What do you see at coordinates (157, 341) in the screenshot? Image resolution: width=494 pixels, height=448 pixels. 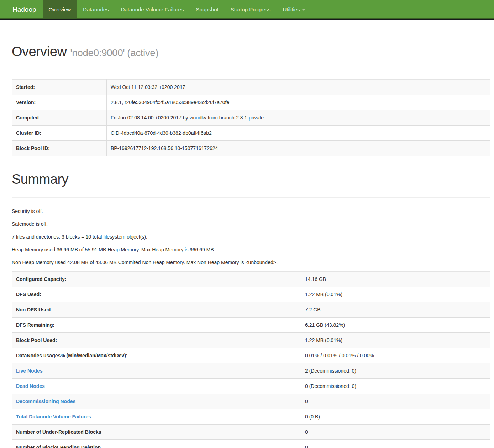 I see `label-block-pool-used: Block Pool Used:` at bounding box center [157, 341].